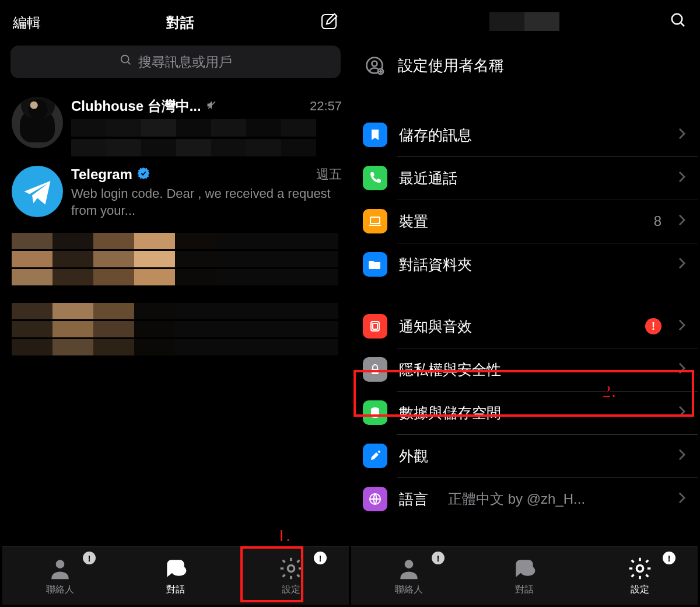  What do you see at coordinates (658, 221) in the screenshot?
I see `row-value: 8` at bounding box center [658, 221].